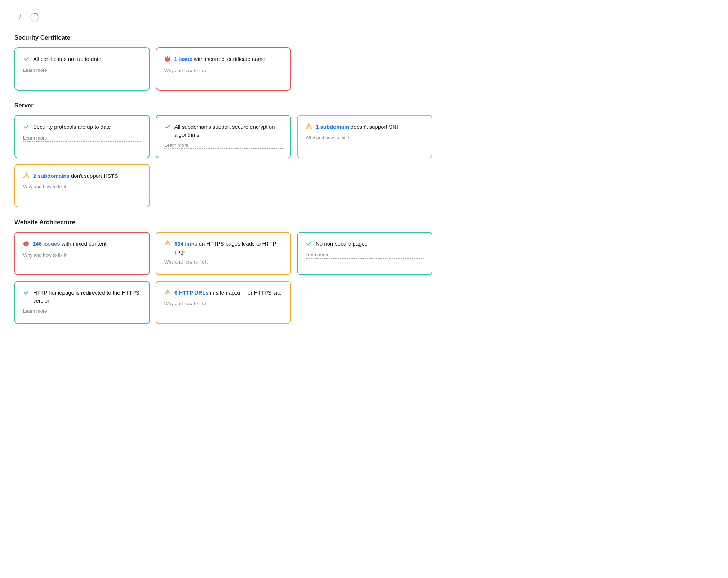 The width and height of the screenshot is (728, 578). What do you see at coordinates (183, 59) in the screenshot?
I see `highlight-text: 1 issue` at bounding box center [183, 59].